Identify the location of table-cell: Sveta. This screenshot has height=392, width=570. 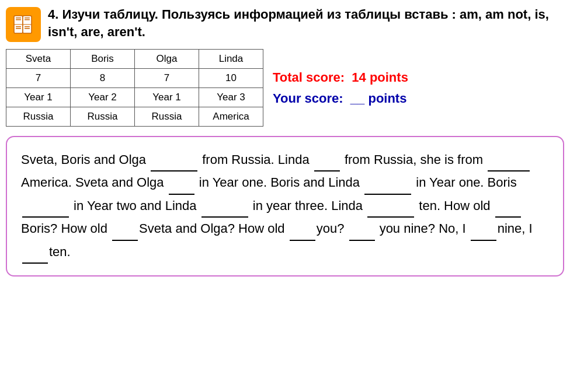
(39, 60).